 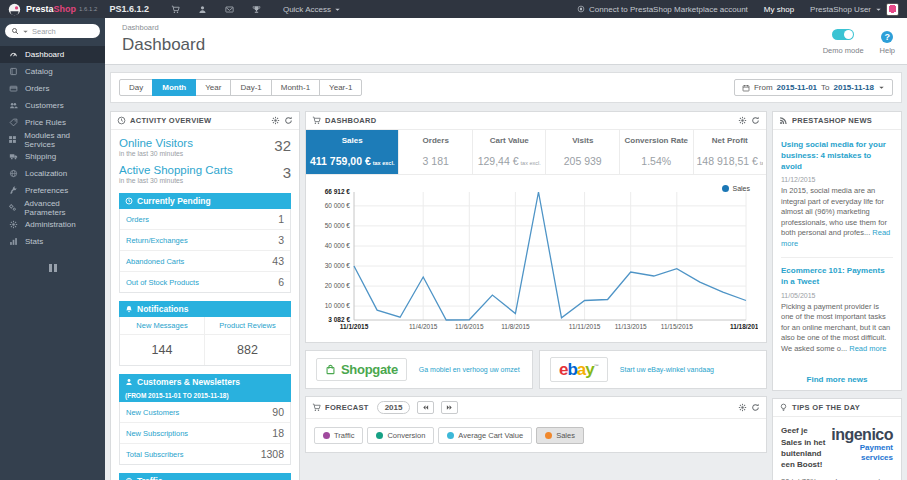 What do you see at coordinates (256, 10) in the screenshot?
I see `achievements-shortcut-trophy-icon` at bounding box center [256, 10].